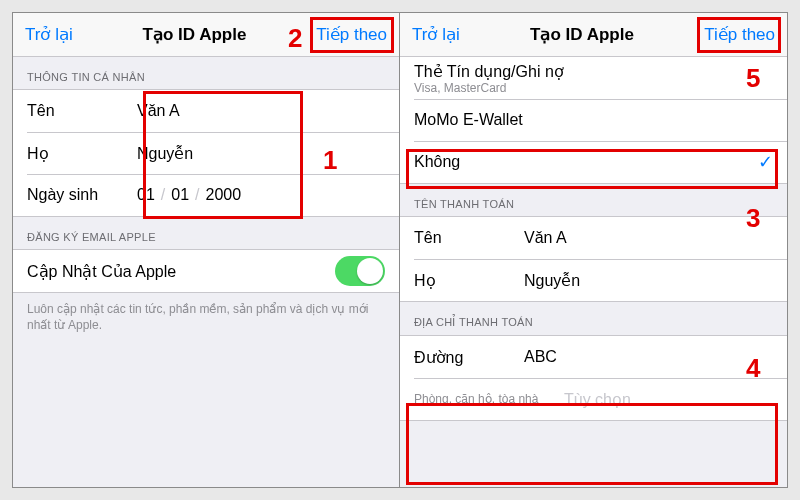 This screenshot has height=500, width=800. Describe the element at coordinates (594, 399) in the screenshot. I see `row-unit: Phòng, căn hộ, tòa nhà Tùy chọn` at that location.